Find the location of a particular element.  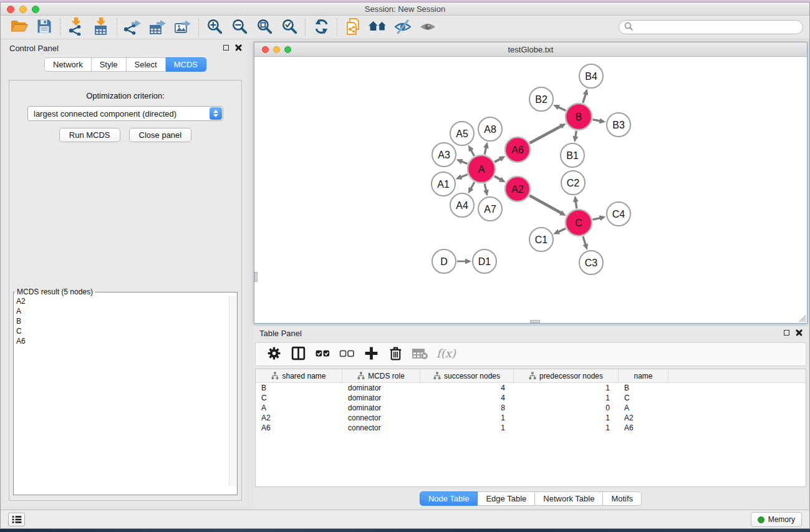

table-row: A2connector11A2 is located at coordinates (531, 418).